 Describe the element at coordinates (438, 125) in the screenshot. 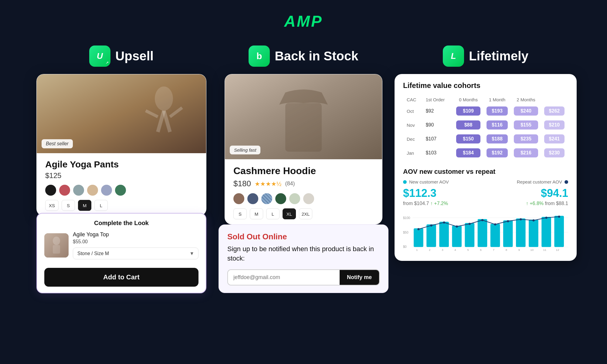

I see `cell-cac: $90` at that location.